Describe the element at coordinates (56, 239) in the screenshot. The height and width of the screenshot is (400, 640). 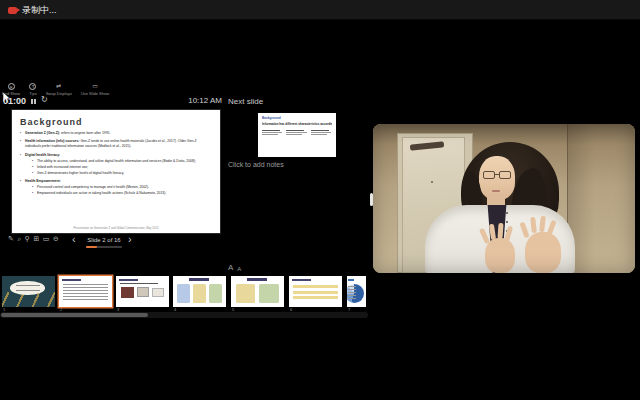
I see `black-screen-icon: ⊖` at that location.